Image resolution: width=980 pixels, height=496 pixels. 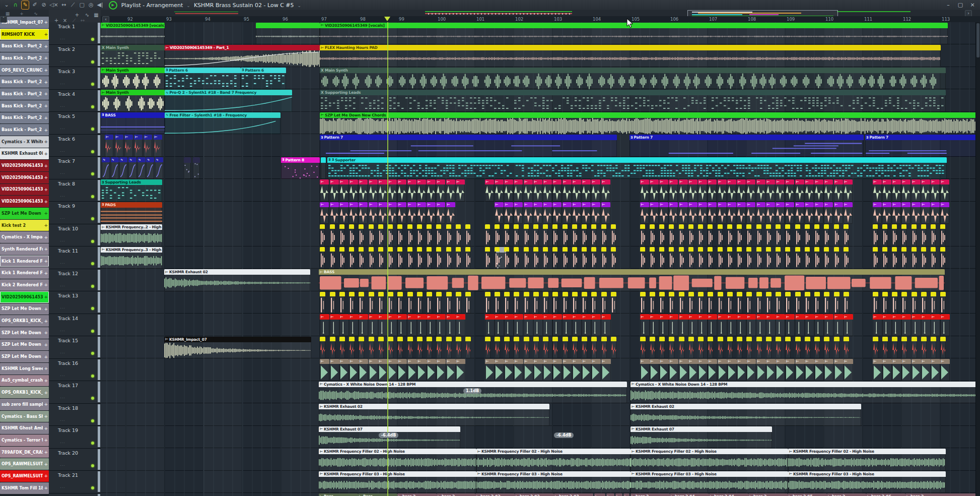 I want to click on sample-picker-item: Bass Kick - Part_2+, so click(x=24, y=46).